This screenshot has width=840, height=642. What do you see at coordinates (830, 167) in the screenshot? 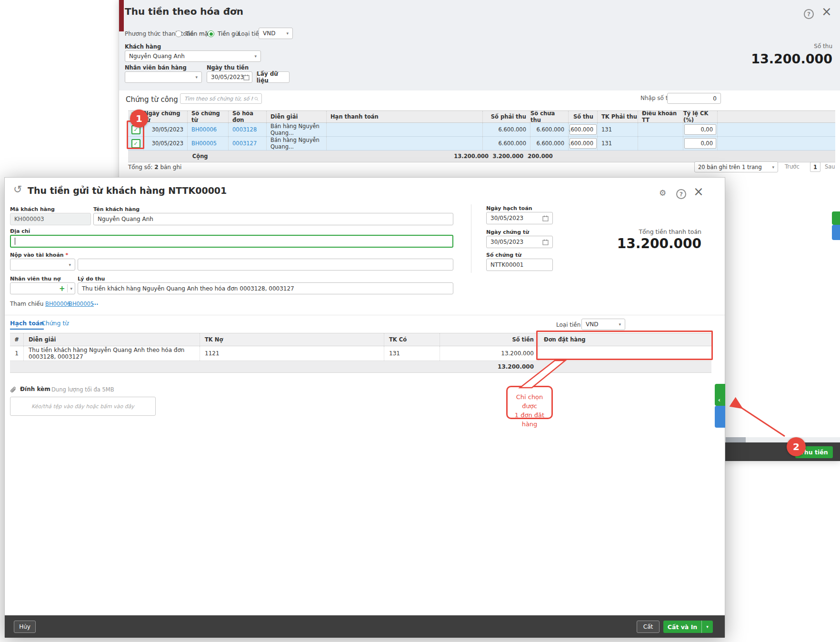
I see `pagination-next: Sau` at bounding box center [830, 167].